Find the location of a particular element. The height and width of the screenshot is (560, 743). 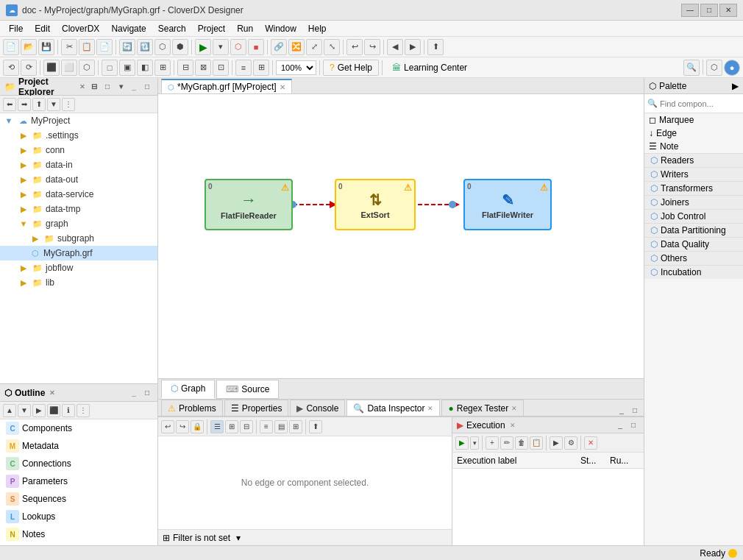

ol-btn2: ▼ is located at coordinates (24, 411).